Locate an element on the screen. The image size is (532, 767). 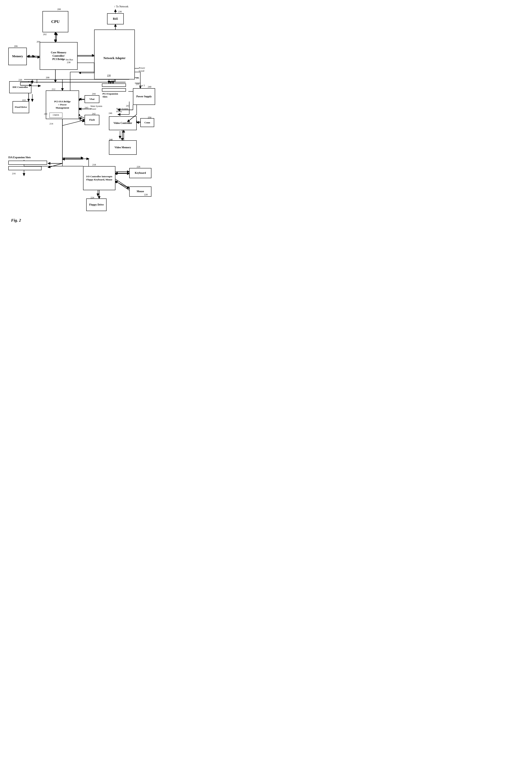
fig2-label: Fig. 2 is located at coordinates (16, 220).